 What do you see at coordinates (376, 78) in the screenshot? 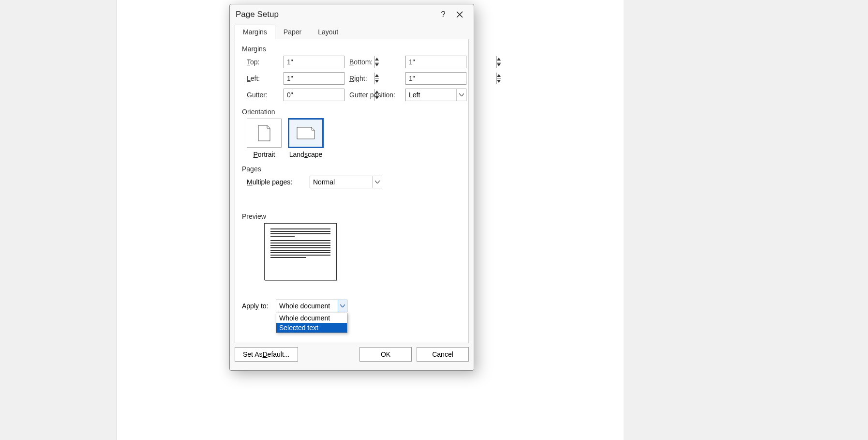
I see `right-label: Right:` at bounding box center [376, 78].